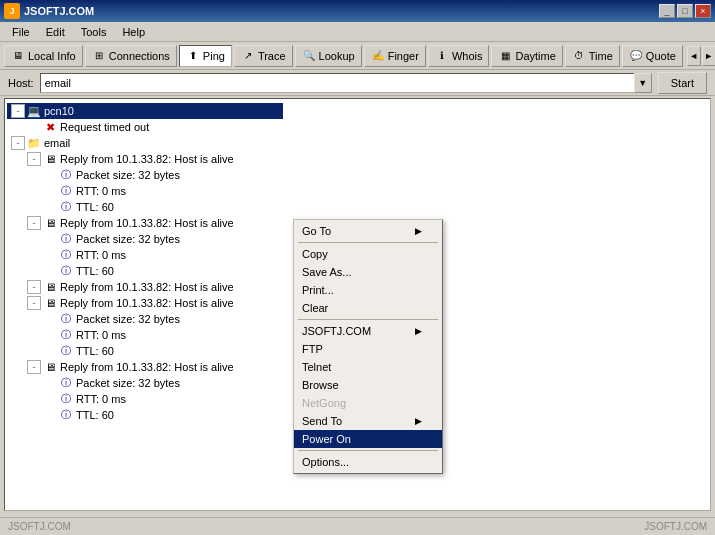 This screenshot has width=715, height=535. I want to click on info-icon-rtt4: ⓘ, so click(66, 399).